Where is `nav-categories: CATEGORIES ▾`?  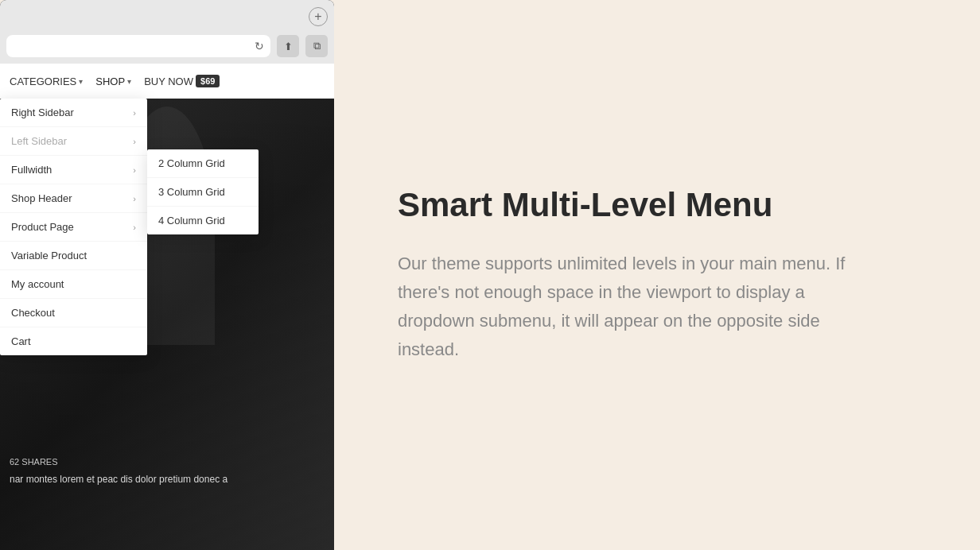
nav-categories: CATEGORIES ▾ is located at coordinates (46, 81).